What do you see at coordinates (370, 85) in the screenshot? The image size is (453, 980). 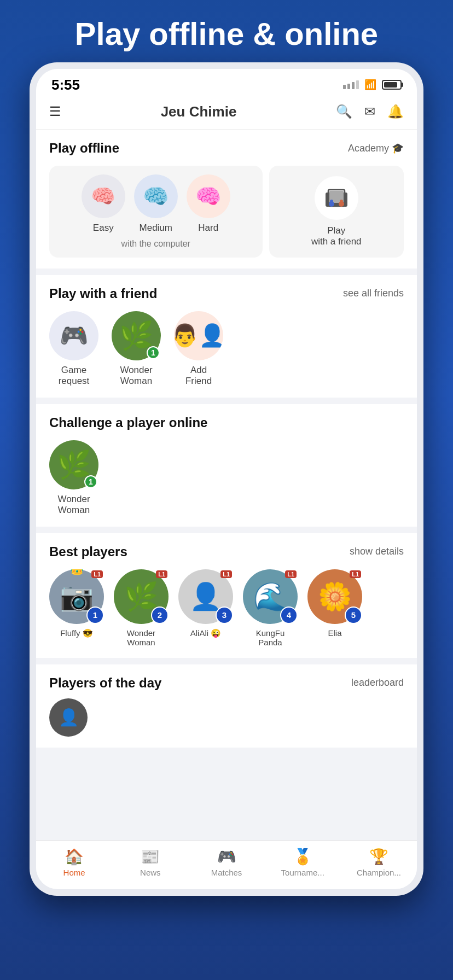 I see `wifi-icon: 📶` at bounding box center [370, 85].